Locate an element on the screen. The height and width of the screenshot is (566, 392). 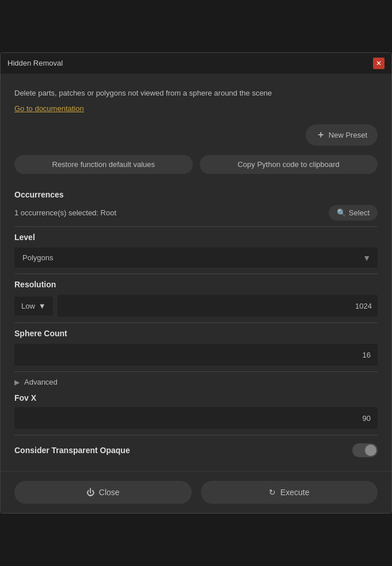
execute-button: ↻ Execute is located at coordinates (290, 492).